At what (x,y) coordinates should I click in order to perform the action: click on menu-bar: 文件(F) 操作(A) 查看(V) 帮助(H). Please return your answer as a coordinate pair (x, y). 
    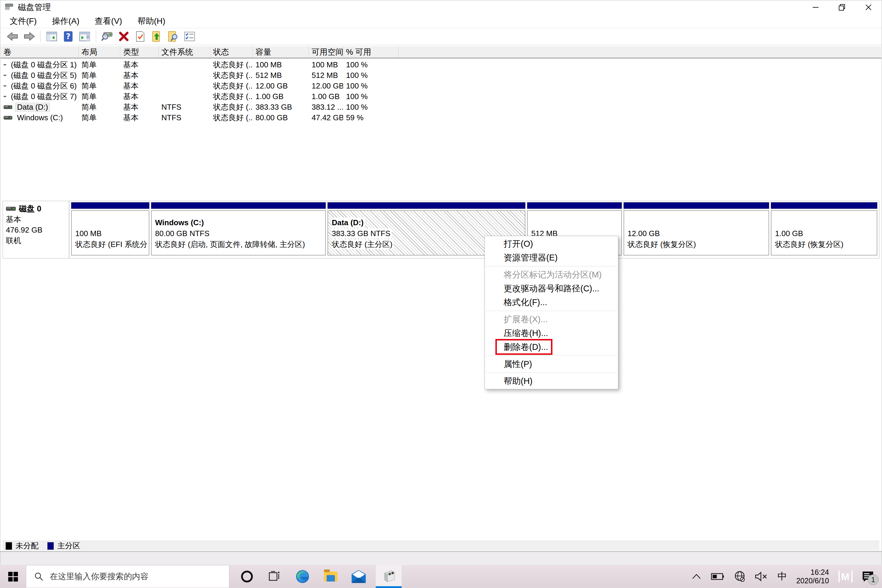
    Looking at the image, I should click on (441, 21).